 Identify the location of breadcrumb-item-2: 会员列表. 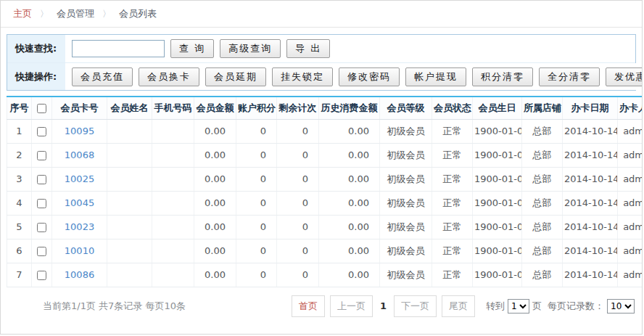
(138, 13).